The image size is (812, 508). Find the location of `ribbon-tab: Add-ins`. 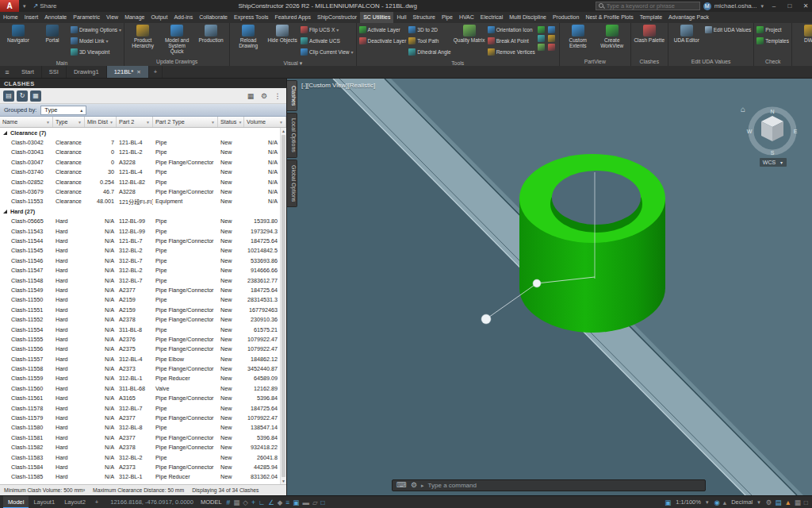

ribbon-tab: Add-ins is located at coordinates (183, 17).